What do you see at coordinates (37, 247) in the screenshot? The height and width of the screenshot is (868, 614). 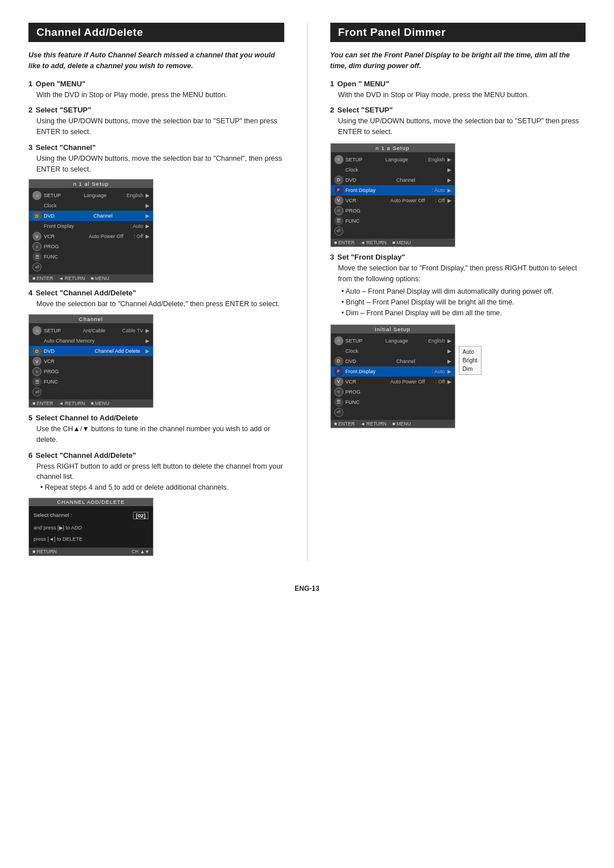 I see `prog-icon: ○` at bounding box center [37, 247].